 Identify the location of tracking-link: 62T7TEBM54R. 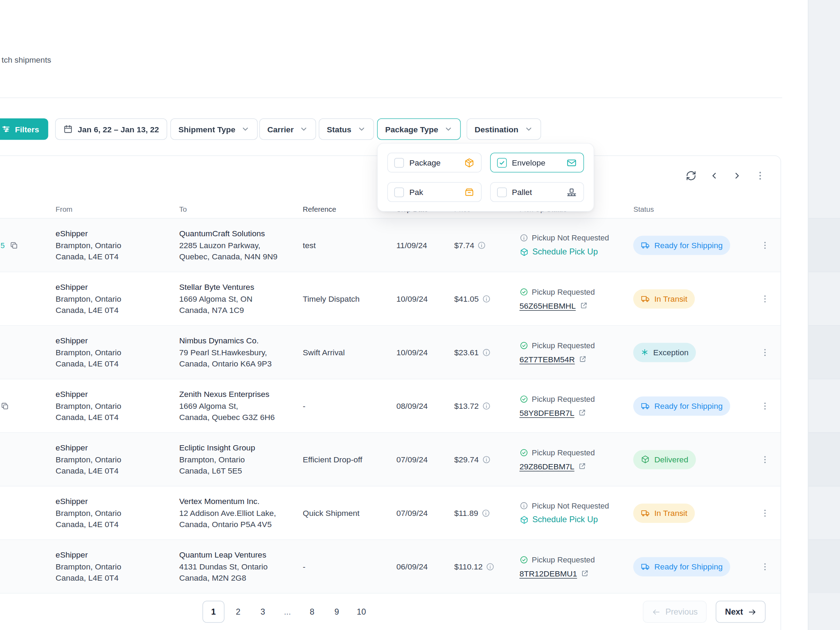
(547, 359).